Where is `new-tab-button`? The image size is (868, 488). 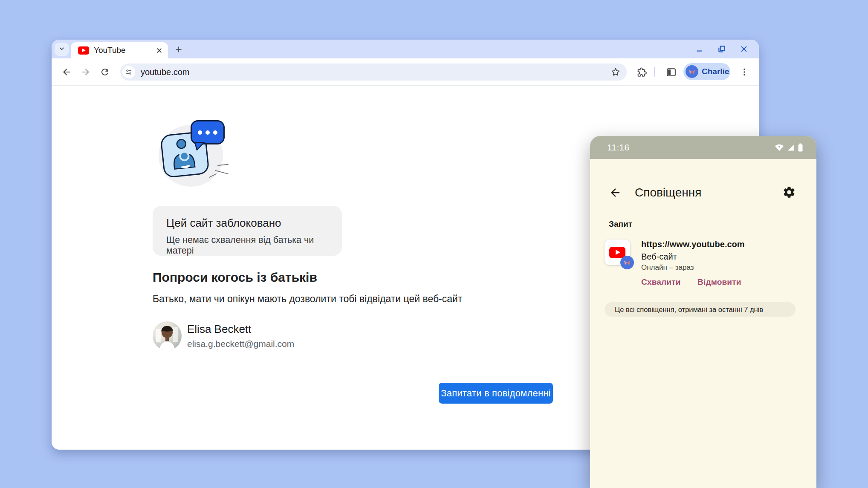 new-tab-button is located at coordinates (179, 49).